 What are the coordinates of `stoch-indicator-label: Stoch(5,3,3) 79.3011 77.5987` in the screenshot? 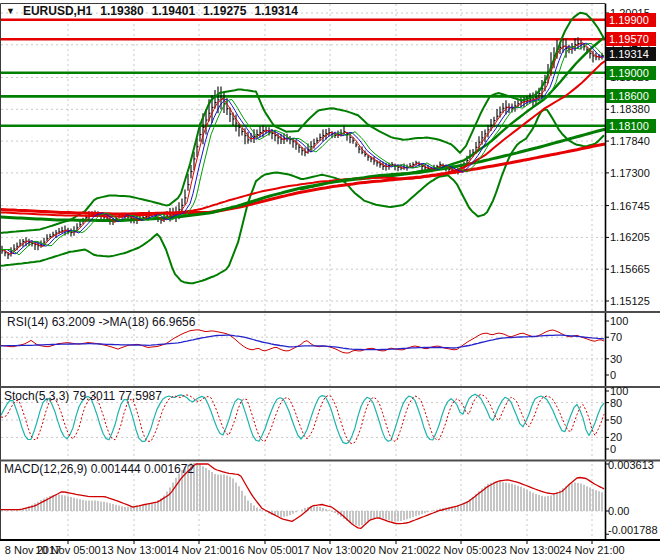 It's located at (83, 396).